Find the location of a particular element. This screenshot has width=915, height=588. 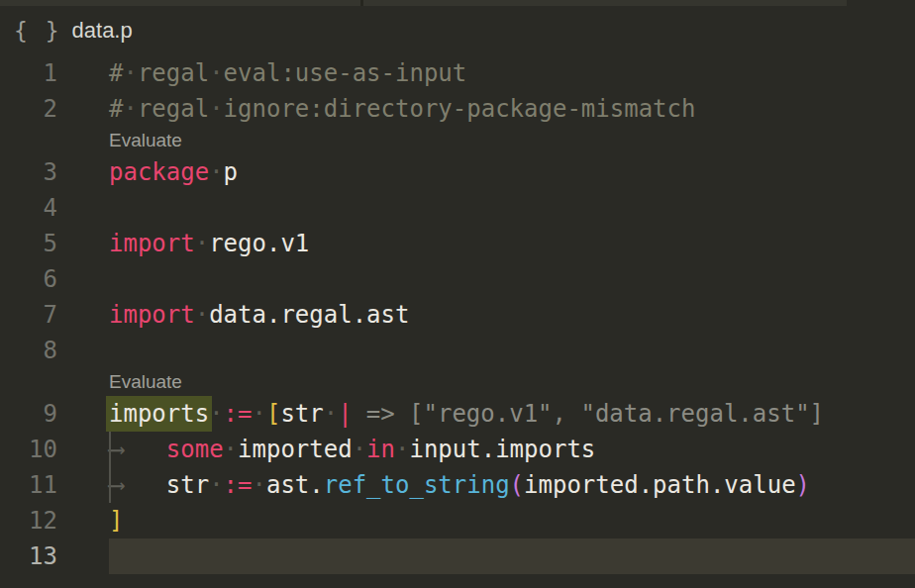

code-token: ignore:directory-package-mismatch is located at coordinates (459, 109).